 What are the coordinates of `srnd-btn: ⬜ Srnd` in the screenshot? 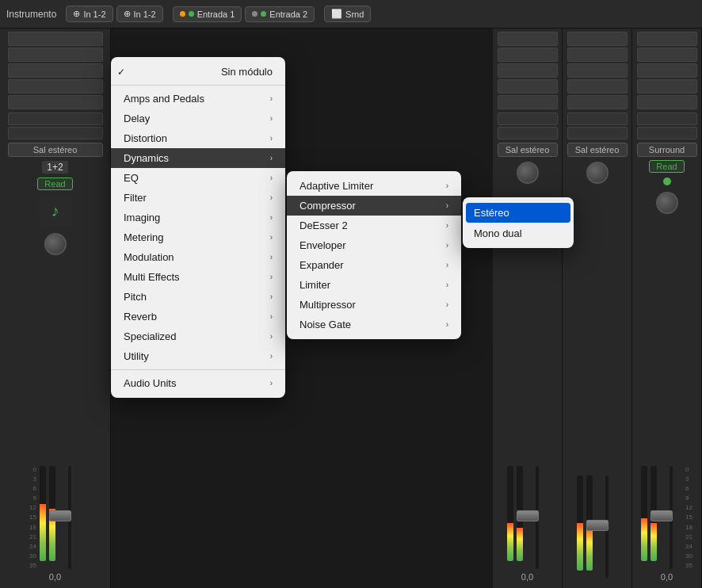 It's located at (347, 14).